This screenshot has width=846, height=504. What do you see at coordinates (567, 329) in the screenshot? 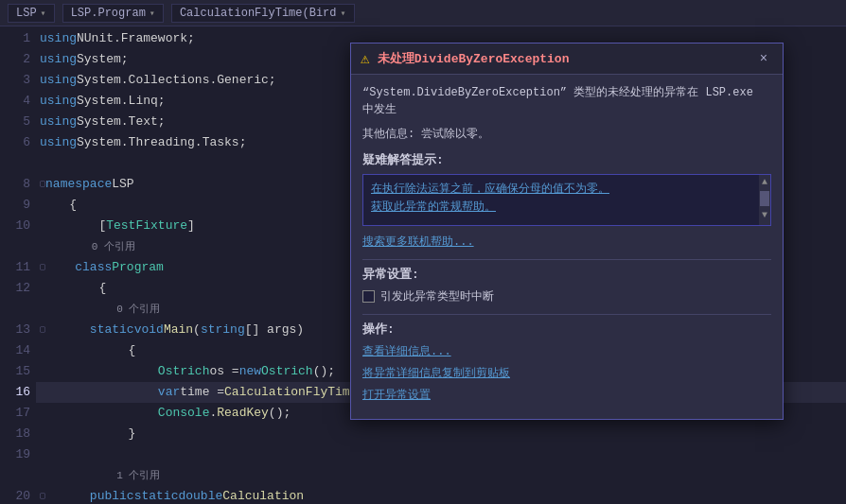
I see `actions-section-label: 操作:` at bounding box center [567, 329].